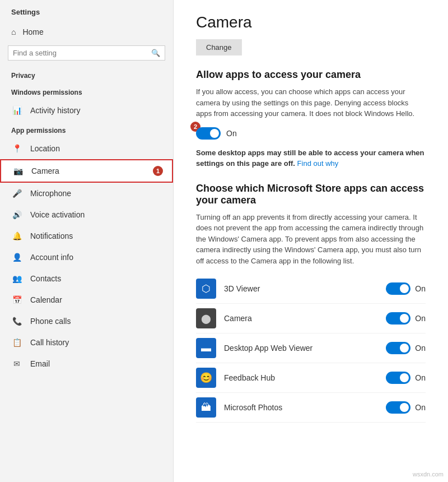  Describe the element at coordinates (311, 318) in the screenshot. I see `app-item-camera: ⬤ Camera On` at that location.